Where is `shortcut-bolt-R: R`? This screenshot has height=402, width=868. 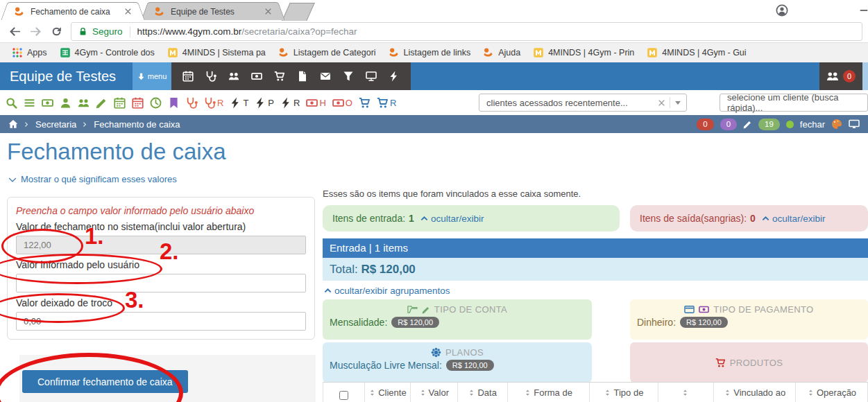 shortcut-bolt-R: R is located at coordinates (290, 103).